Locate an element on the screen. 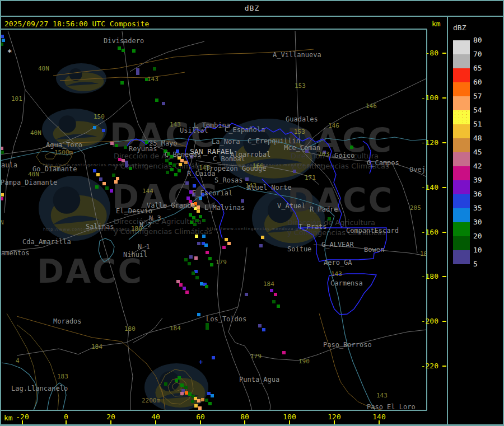  colorbar-title: dBZ is located at coordinates (470, 28).